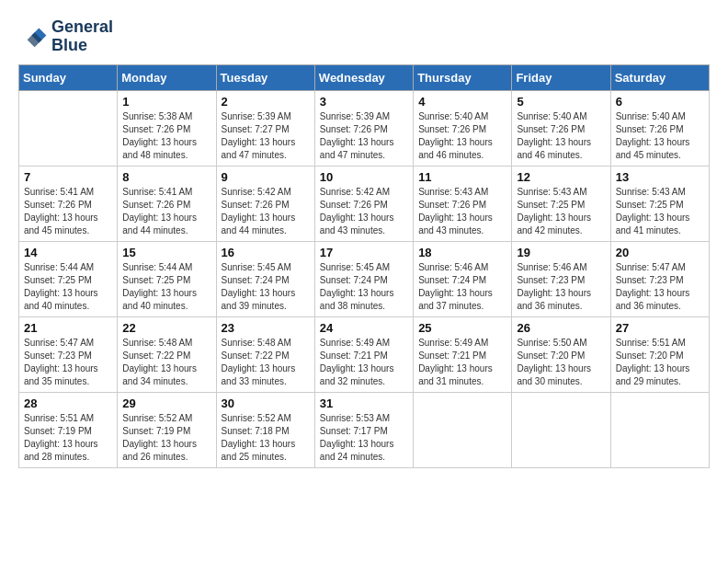 The height and width of the screenshot is (563, 728). What do you see at coordinates (364, 354) in the screenshot?
I see `calendar-cell: 24Sunrise: 5:49 AM Sunset: 7:21 PM Dayli…` at bounding box center [364, 354].